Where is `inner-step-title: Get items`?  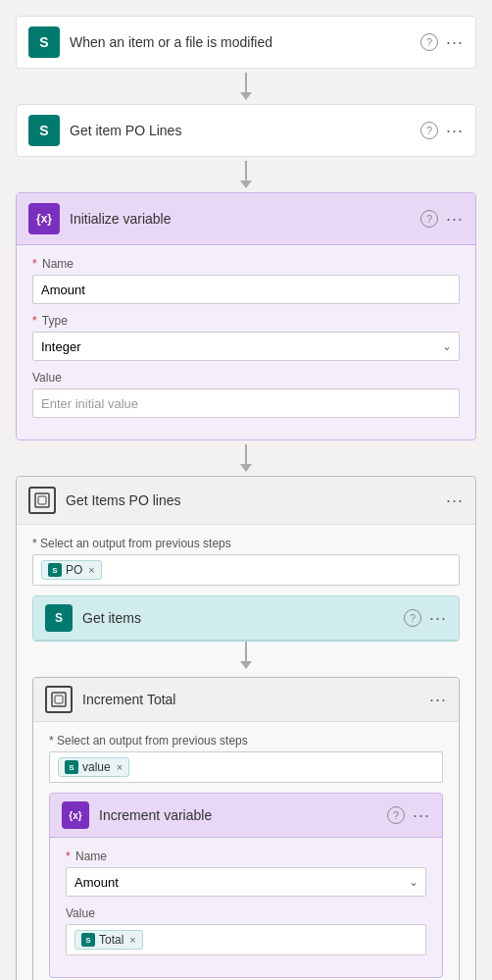 inner-step-title: Get items is located at coordinates (238, 618).